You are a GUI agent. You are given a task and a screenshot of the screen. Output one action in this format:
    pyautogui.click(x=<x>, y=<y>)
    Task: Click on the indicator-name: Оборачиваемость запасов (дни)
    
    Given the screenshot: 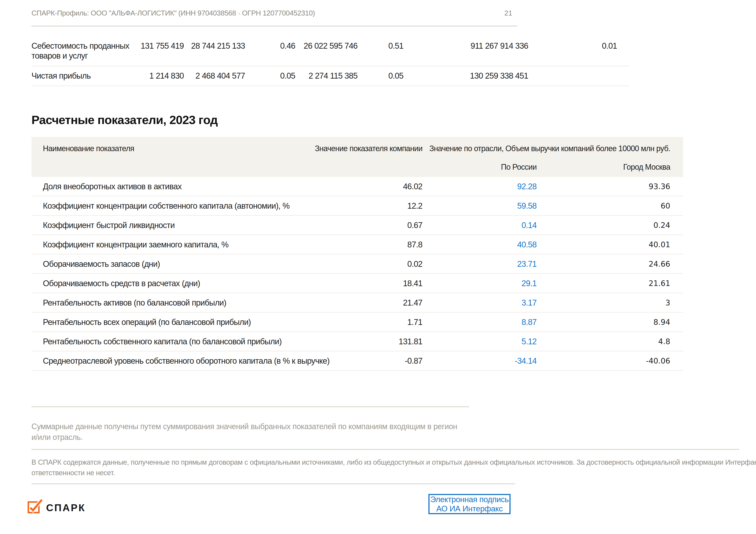 What is the action you would take?
    pyautogui.click(x=188, y=264)
    